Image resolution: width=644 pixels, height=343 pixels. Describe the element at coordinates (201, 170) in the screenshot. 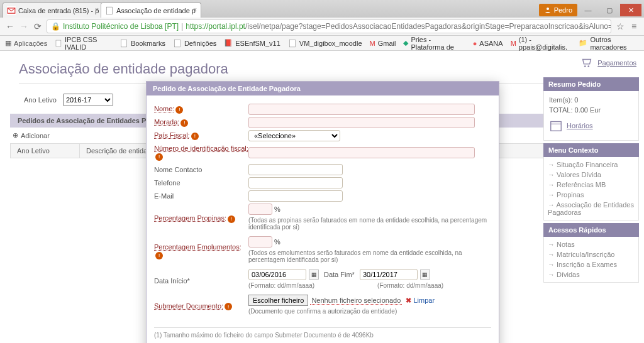

I see `contacto-label: Nome Contacto` at that location.